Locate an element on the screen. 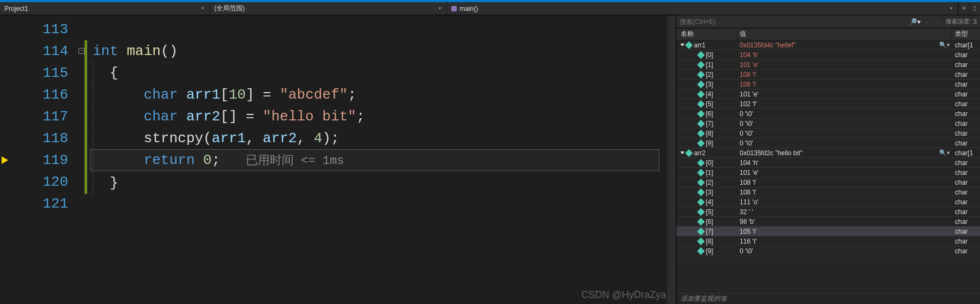 Image resolution: width=980 pixels, height=304 pixels. watch-row: [4]101 'e'char is located at coordinates (828, 94).